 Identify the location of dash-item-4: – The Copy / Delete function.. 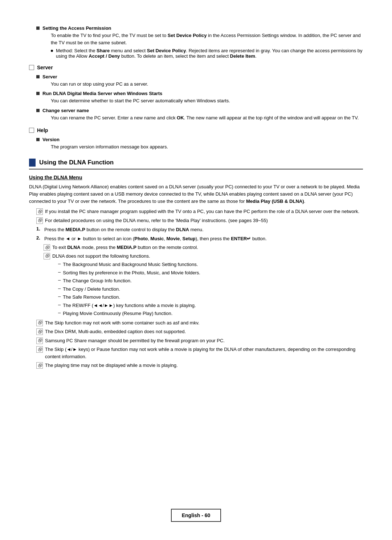
(211, 289).